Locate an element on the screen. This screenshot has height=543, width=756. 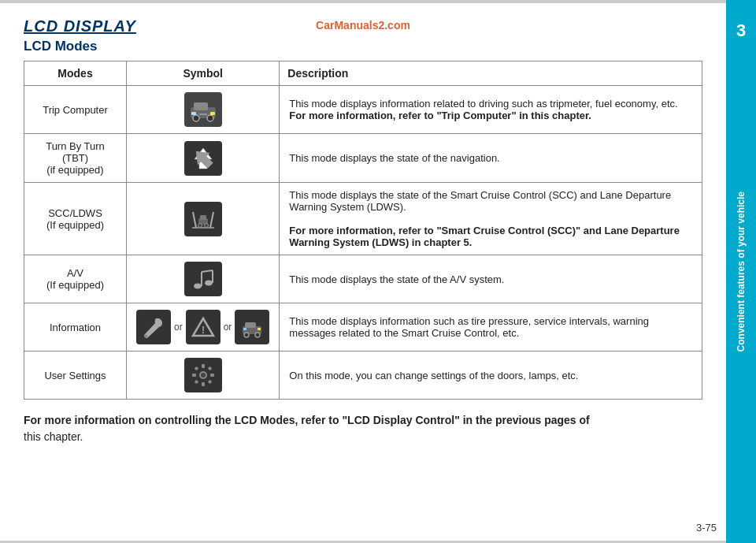
lcd-modes-subtitle: LCD Modes is located at coordinates (363, 46).